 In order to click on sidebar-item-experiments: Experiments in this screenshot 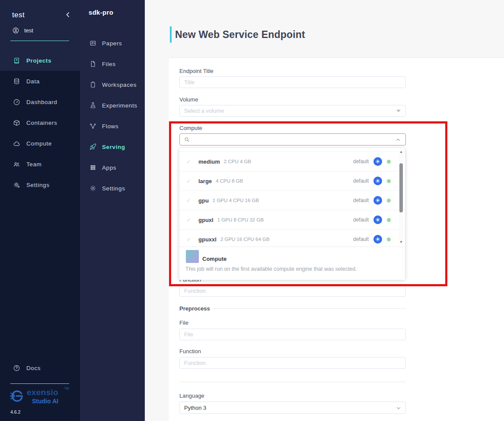, I will do `click(112, 105)`.